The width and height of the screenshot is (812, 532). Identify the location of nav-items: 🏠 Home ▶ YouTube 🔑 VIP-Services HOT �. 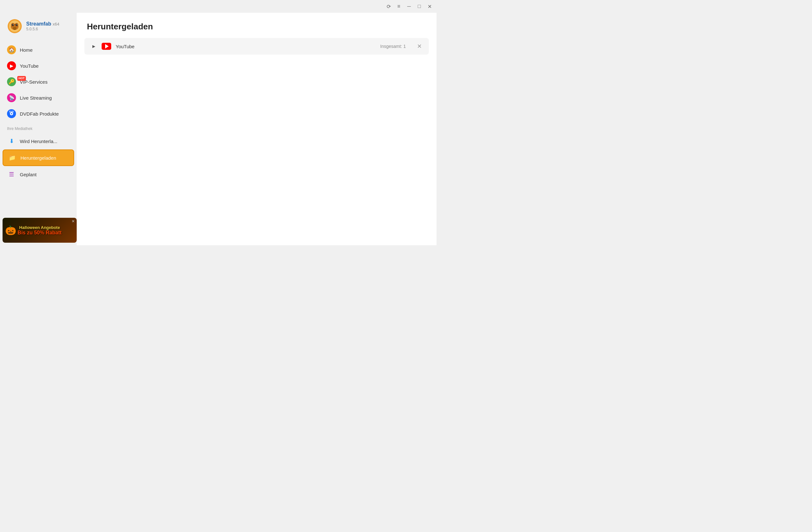
(38, 82).